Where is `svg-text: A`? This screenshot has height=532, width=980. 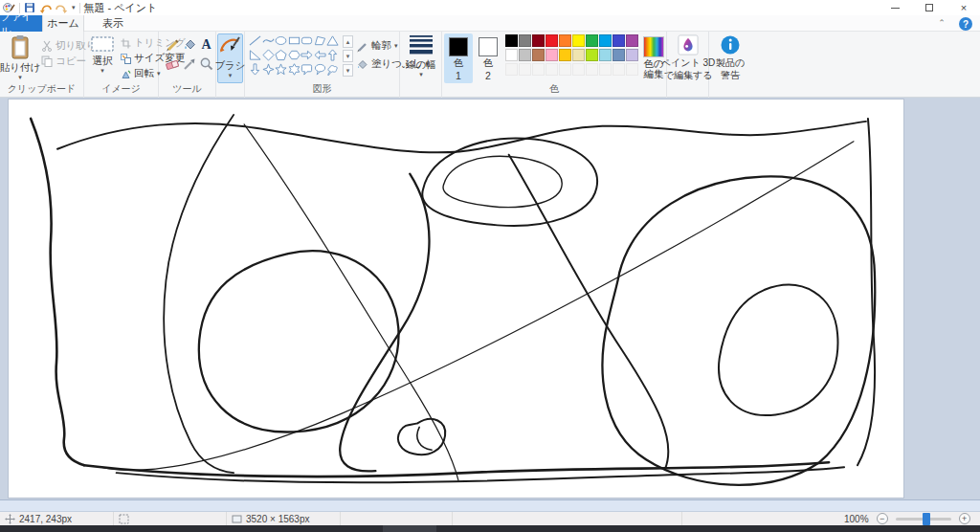
svg-text: A is located at coordinates (207, 44).